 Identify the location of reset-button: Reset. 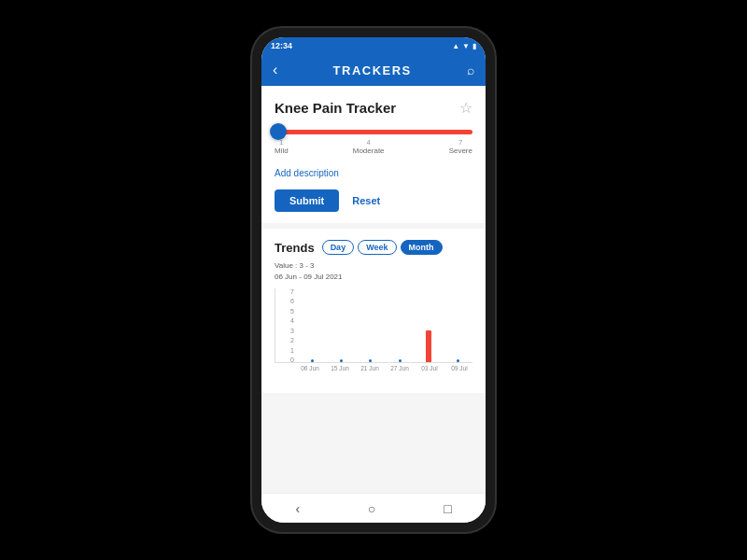
(366, 201).